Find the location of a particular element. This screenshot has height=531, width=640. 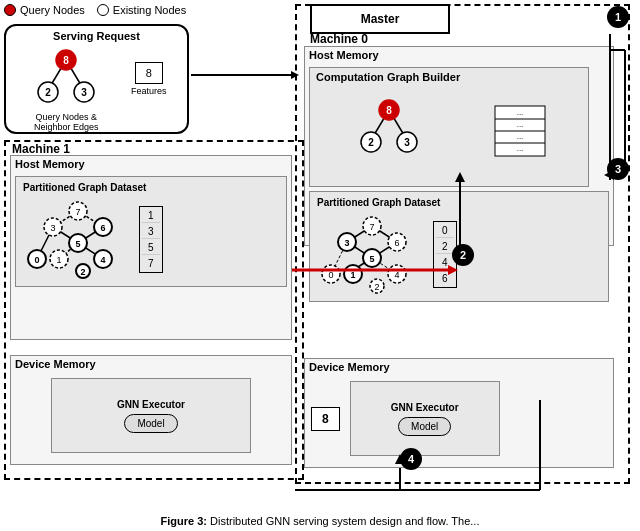

dm0-content: 8 GNN Executor Model is located at coordinates (459, 418).